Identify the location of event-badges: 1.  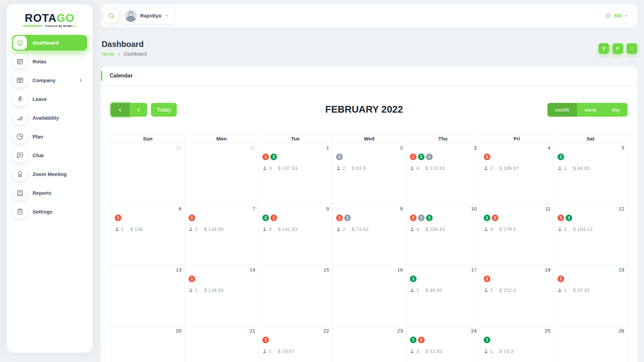
(590, 279).